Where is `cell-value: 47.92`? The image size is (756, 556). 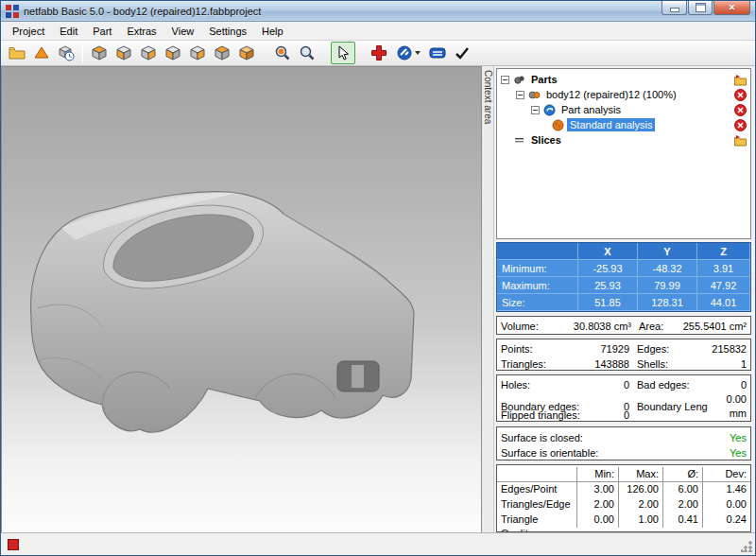
cell-value: 47.92 is located at coordinates (724, 286).